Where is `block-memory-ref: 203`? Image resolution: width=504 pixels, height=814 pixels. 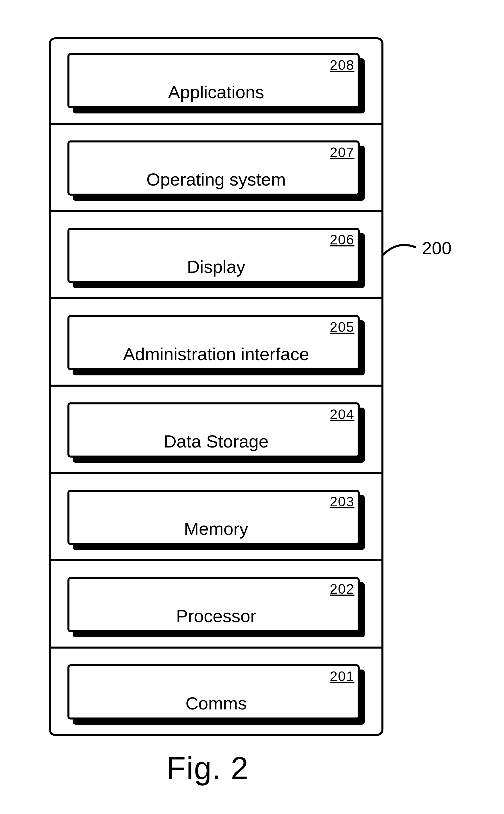 block-memory-ref: 203 is located at coordinates (342, 502).